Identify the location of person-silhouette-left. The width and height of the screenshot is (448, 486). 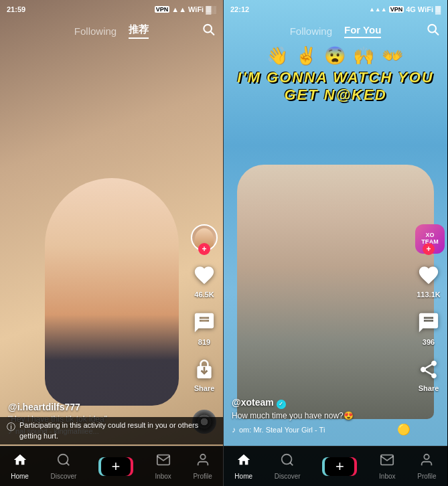
(112, 292).